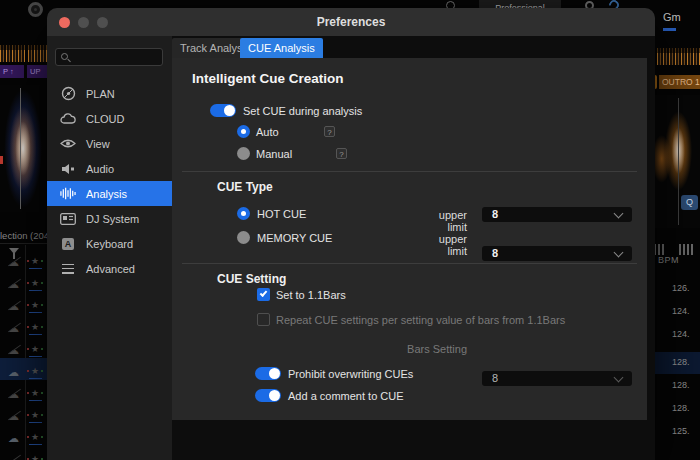 This screenshot has width=700, height=460. What do you see at coordinates (495, 214) in the screenshot?
I see `hot-cue-limit-value: 8` at bounding box center [495, 214].